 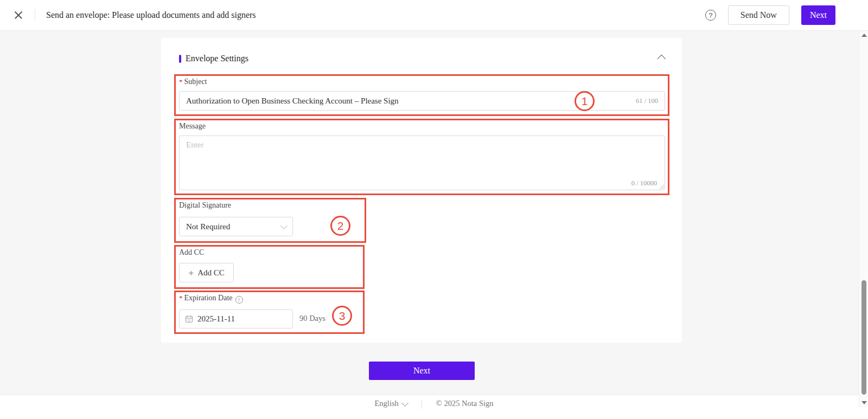 I want to click on expiration-label: *Expiration Date!, so click(x=211, y=299).